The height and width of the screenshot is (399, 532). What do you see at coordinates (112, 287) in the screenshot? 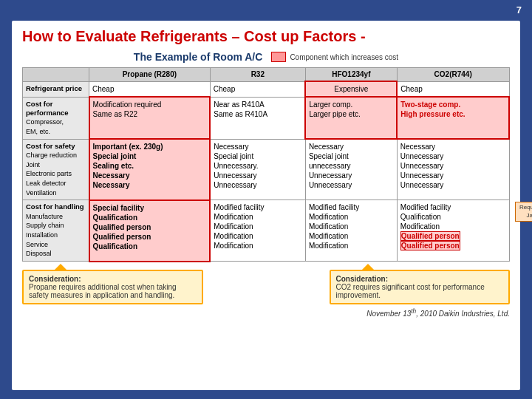
I see `consideration-box-1: Consideration: Propane requires addition…` at bounding box center [112, 287].